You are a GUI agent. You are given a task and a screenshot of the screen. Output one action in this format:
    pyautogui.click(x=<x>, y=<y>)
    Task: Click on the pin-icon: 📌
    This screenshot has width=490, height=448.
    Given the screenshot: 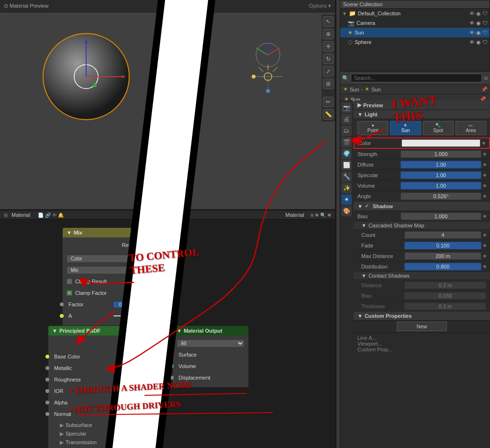 What is the action you would take?
    pyautogui.click(x=484, y=89)
    